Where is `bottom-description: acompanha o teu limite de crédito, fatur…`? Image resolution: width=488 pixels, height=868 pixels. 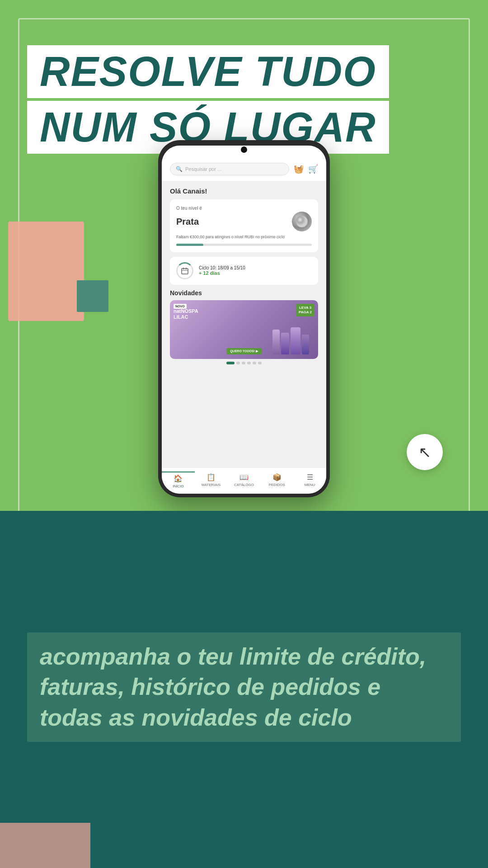
bottom-description: acompanha o teu limite de crédito, fatur… is located at coordinates (244, 687).